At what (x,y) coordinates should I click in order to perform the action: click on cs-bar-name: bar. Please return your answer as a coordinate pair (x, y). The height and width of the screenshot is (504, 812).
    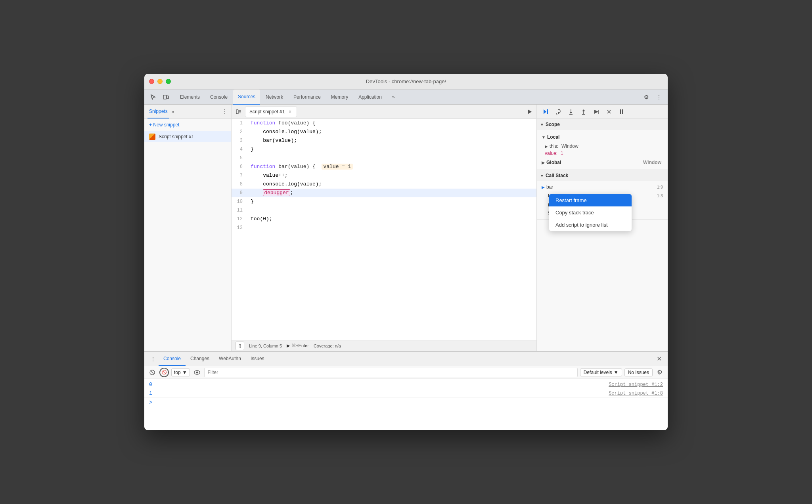
    Looking at the image, I should click on (602, 187).